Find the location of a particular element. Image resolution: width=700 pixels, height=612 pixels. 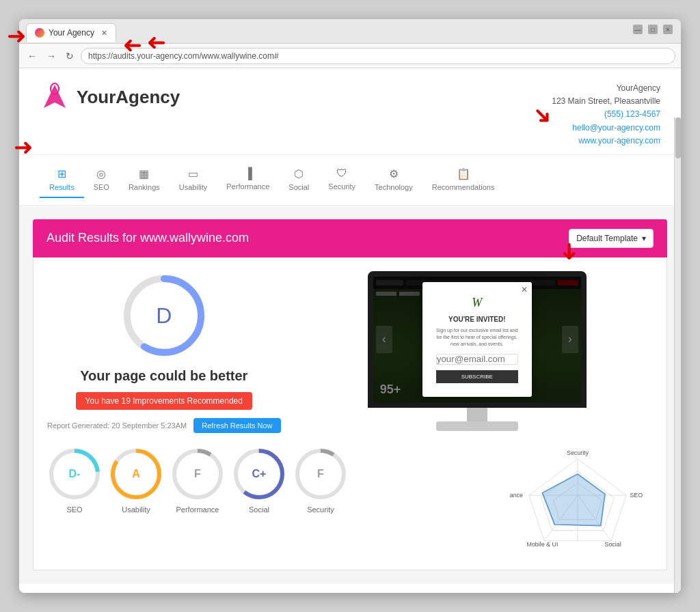

report-date: Report Generated: 20 September 5:23AM is located at coordinates (117, 426).